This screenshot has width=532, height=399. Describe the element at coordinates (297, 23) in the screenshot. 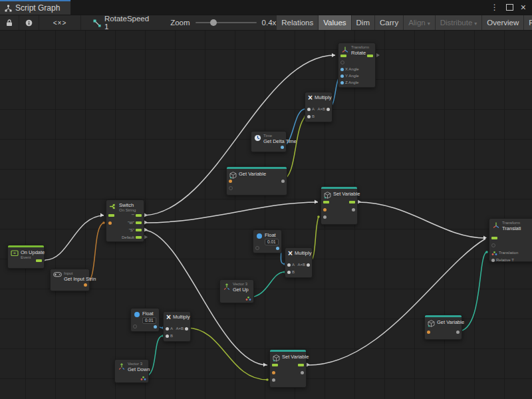

I see `toolbar-toggle-relations: Relations` at that location.